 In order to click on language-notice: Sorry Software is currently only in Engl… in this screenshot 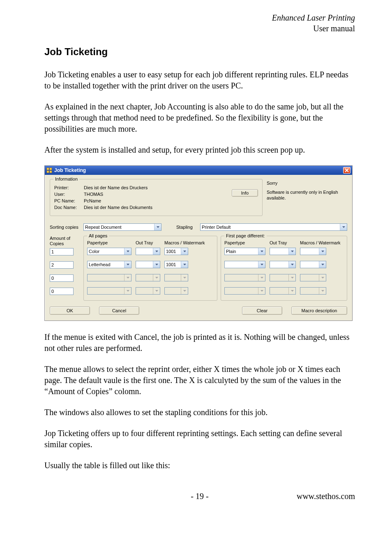, I will do `click(307, 197)`.